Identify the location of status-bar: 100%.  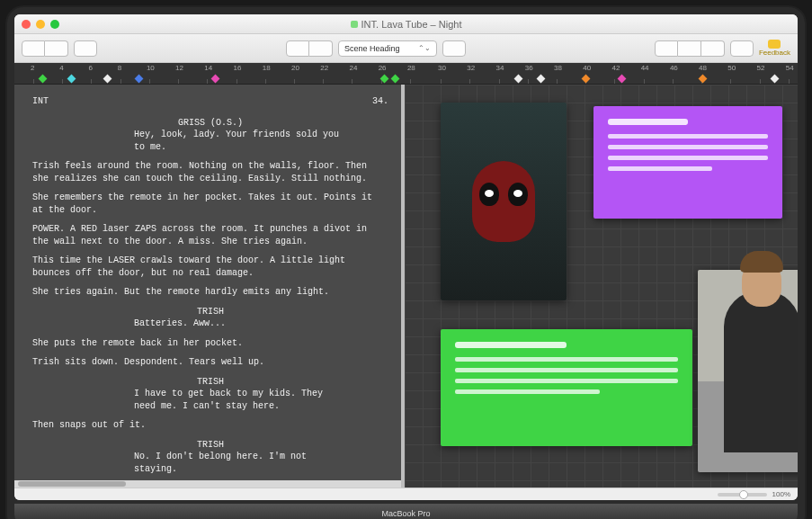
(406, 494).